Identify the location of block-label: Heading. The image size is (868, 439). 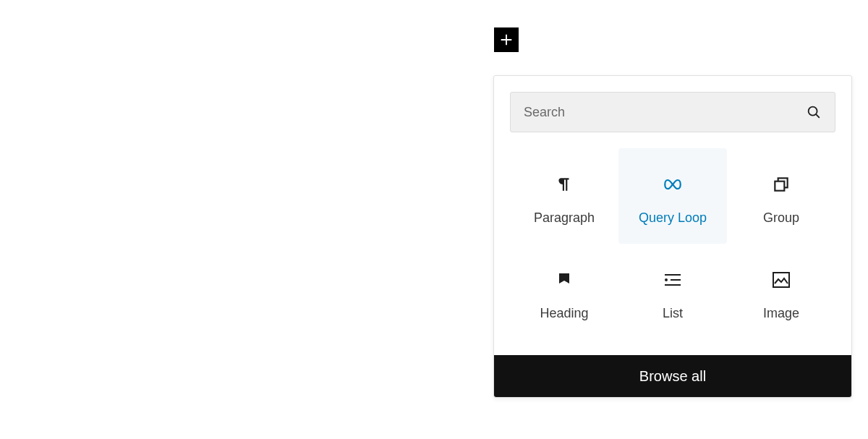
(564, 314).